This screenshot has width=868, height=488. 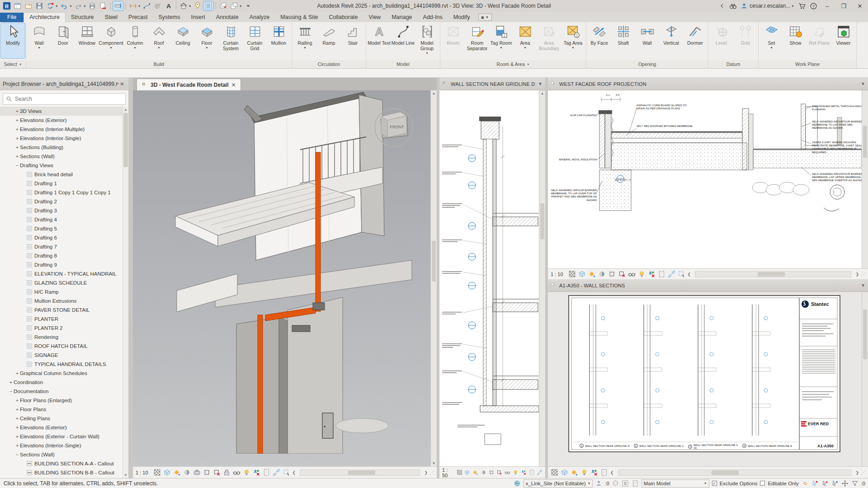 What do you see at coordinates (39, 6) in the screenshot?
I see `save-icon` at bounding box center [39, 6].